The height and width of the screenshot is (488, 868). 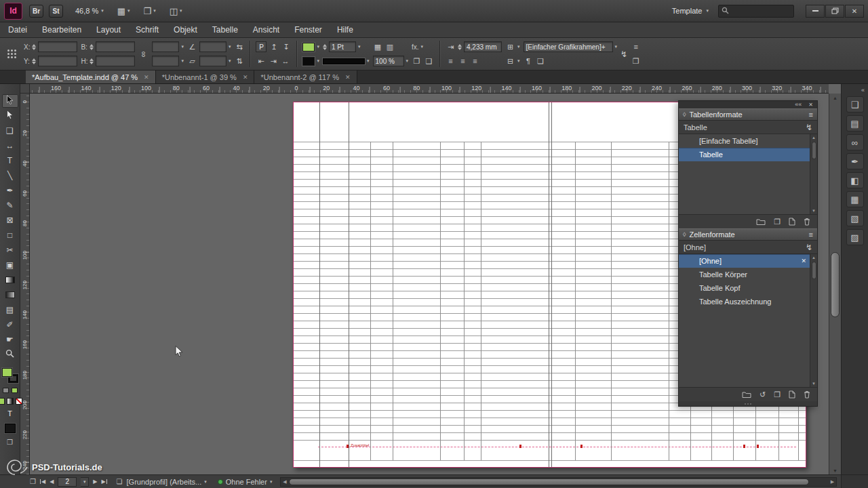 What do you see at coordinates (10, 131) in the screenshot?
I see `page-tool: ❑` at bounding box center [10, 131].